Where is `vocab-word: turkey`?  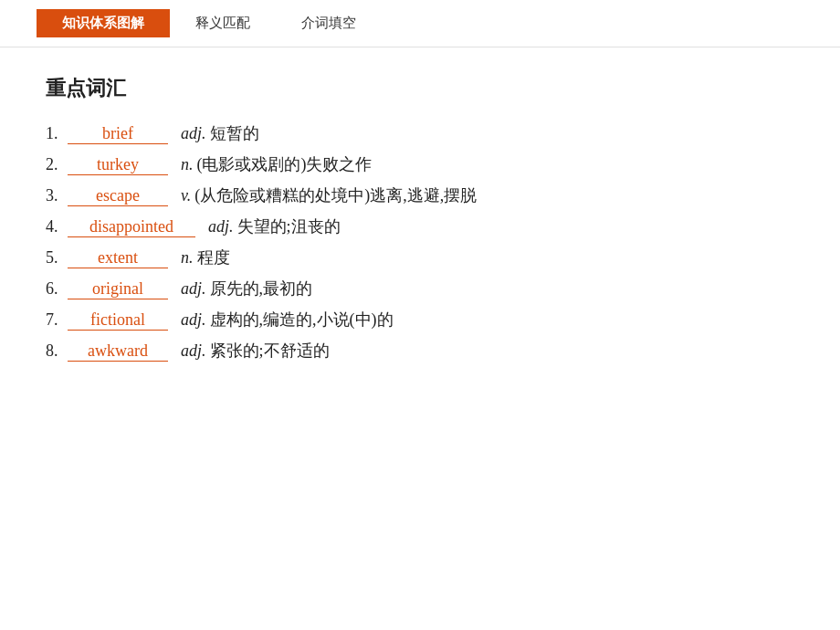 vocab-word: turkey is located at coordinates (118, 165).